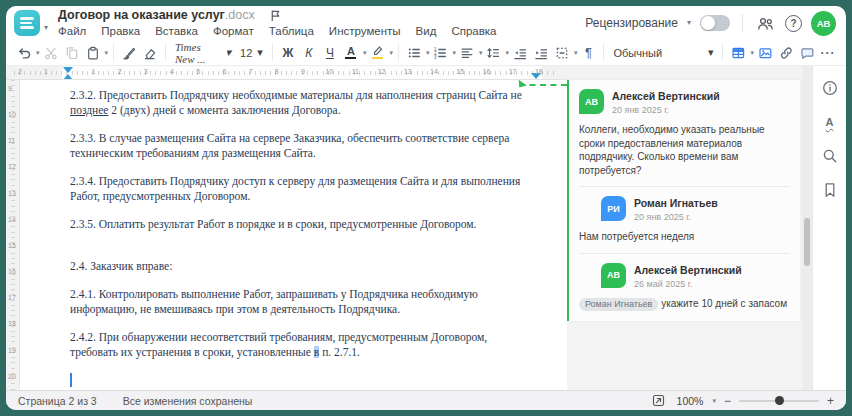 The image size is (852, 416). Describe the element at coordinates (618, 304) in the screenshot. I see `mention-chip: Роман Игнатьев` at that location.